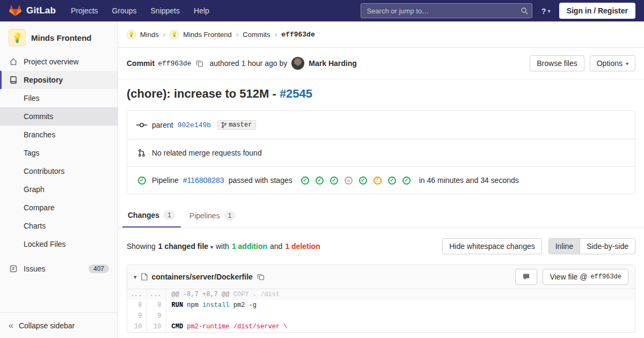  I want to click on ci-warning-icon: !, so click(378, 180).